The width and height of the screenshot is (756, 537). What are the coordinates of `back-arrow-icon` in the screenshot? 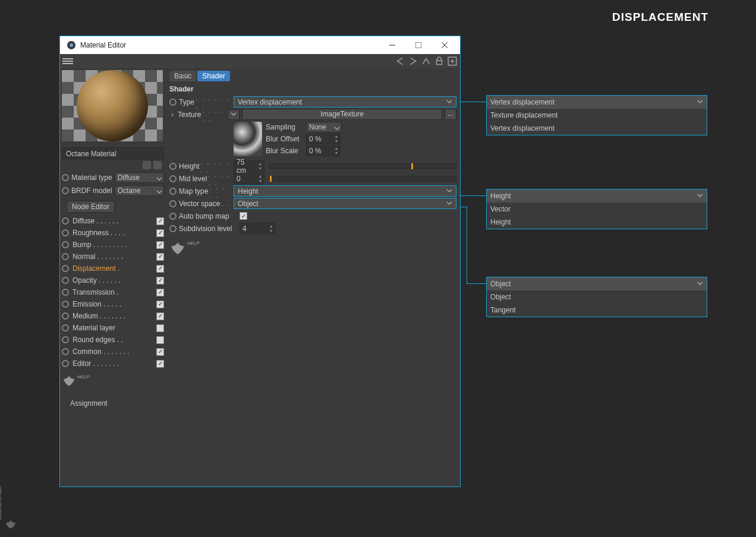 It's located at (400, 61).